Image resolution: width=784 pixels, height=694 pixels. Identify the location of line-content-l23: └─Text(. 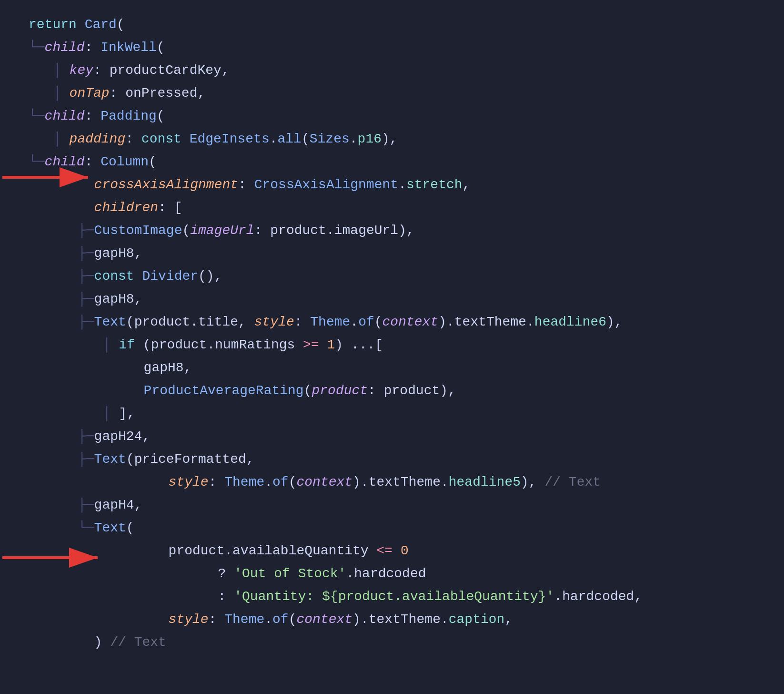
(106, 528).